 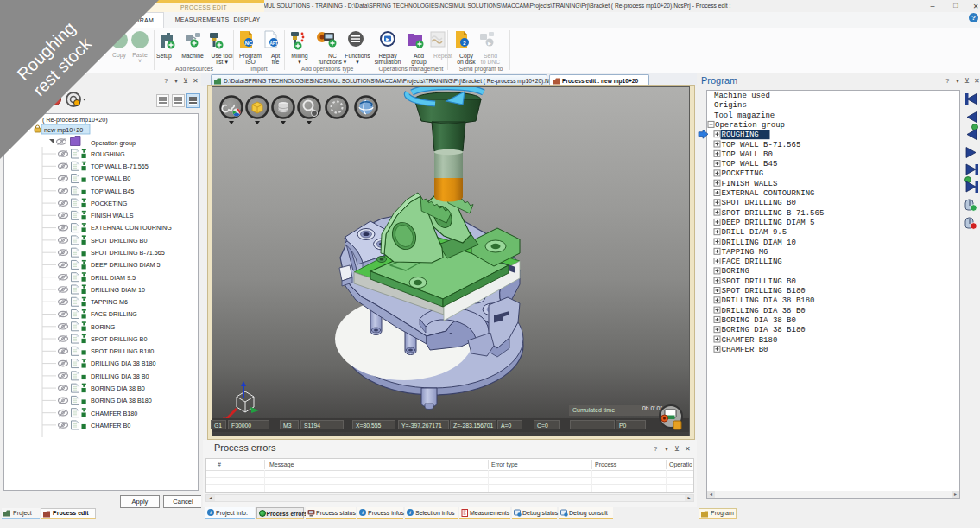 I want to click on svg-text: POCKETING, so click(x=109, y=204).